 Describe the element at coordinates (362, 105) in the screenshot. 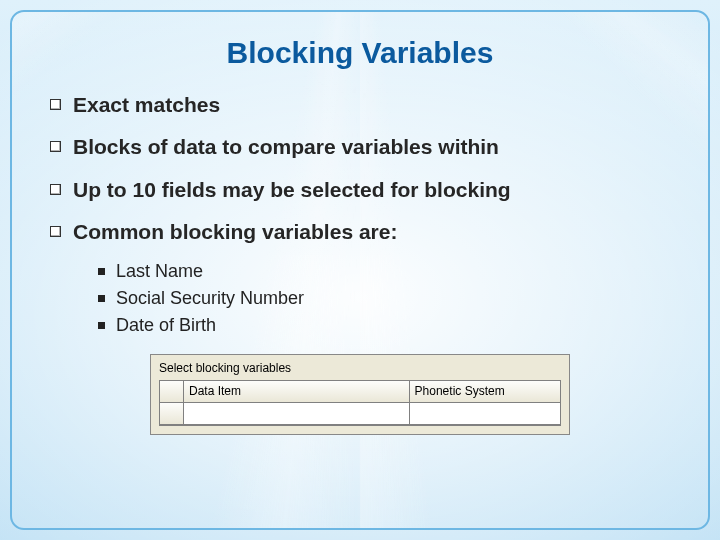

I see `list-item: Exact matches` at that location.